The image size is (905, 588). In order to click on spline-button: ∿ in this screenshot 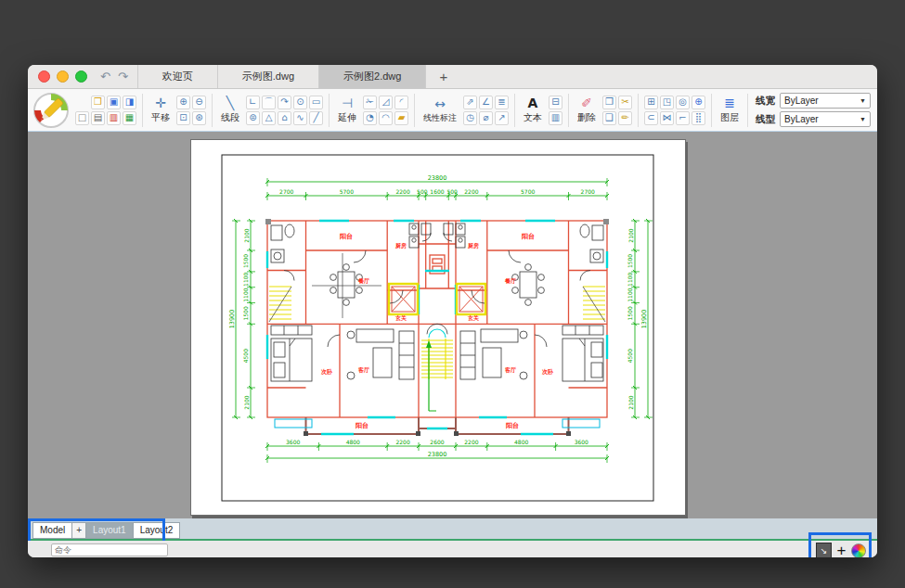, I will do `click(301, 119)`.